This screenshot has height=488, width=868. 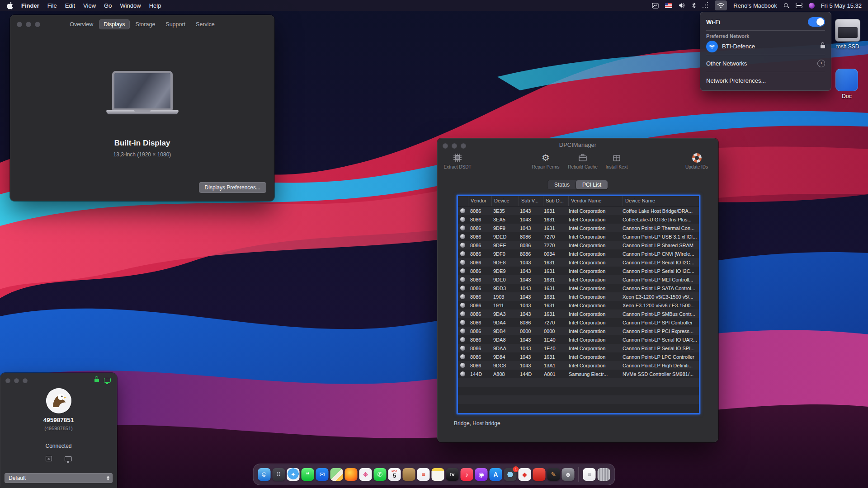 I want to click on pci-row: 8086 9DC8 1043 13A1 Intel Corporation Ca…, so click(x=579, y=365).